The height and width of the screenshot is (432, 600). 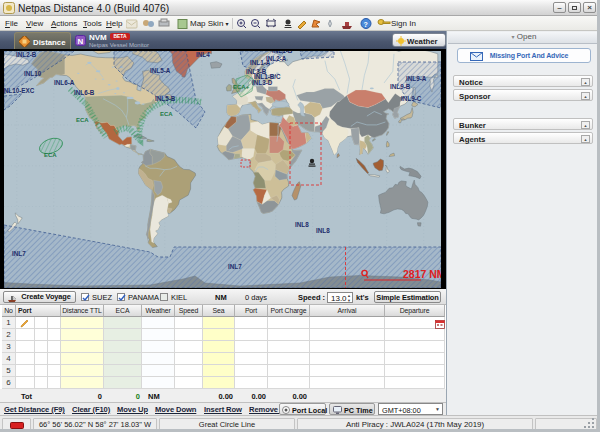 What do you see at coordinates (416, 78) in the screenshot?
I see `svg-text: INL9-A` at bounding box center [416, 78].